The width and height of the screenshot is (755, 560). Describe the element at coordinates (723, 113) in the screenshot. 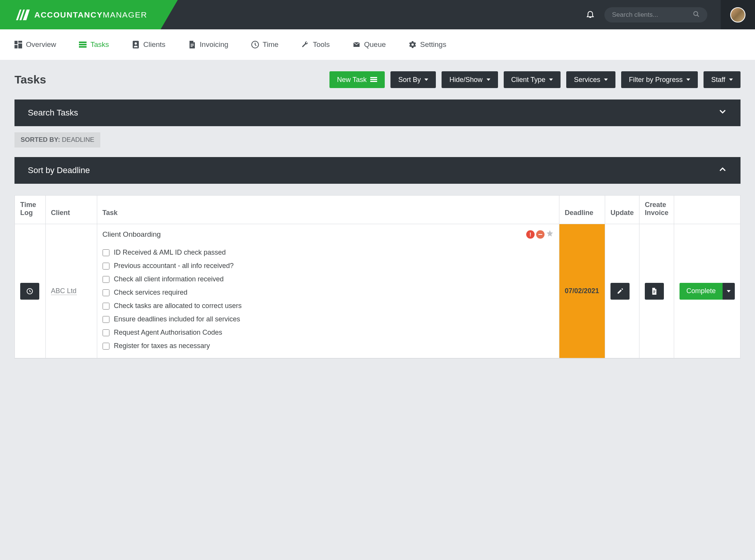

I see `chevron-down-icon` at that location.